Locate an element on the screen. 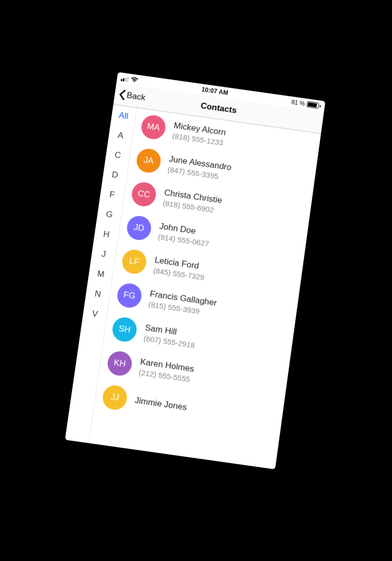 The width and height of the screenshot is (392, 561). avatar: FG is located at coordinates (130, 295).